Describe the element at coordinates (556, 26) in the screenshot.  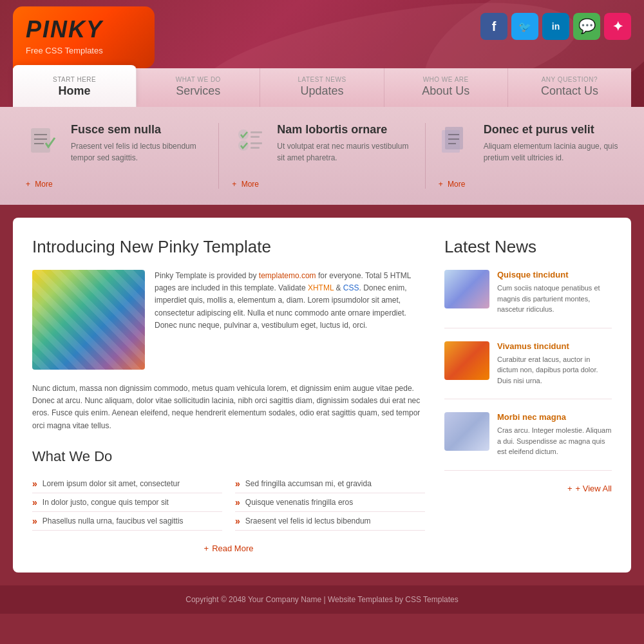
I see `linkedin-icon: in` at that location.